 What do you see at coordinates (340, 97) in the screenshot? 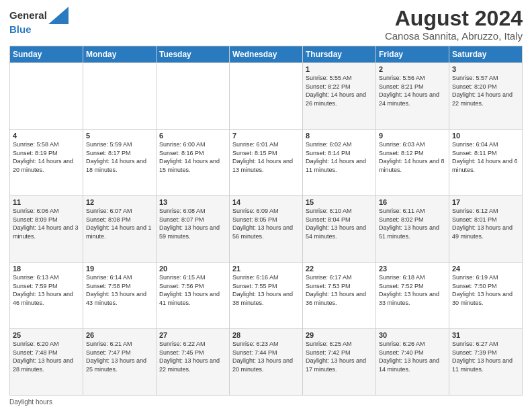
I see `calendar-cell: 1Sunrise: 5:55 AM Sunset: 8:22 PM Daylig…` at bounding box center [340, 97].